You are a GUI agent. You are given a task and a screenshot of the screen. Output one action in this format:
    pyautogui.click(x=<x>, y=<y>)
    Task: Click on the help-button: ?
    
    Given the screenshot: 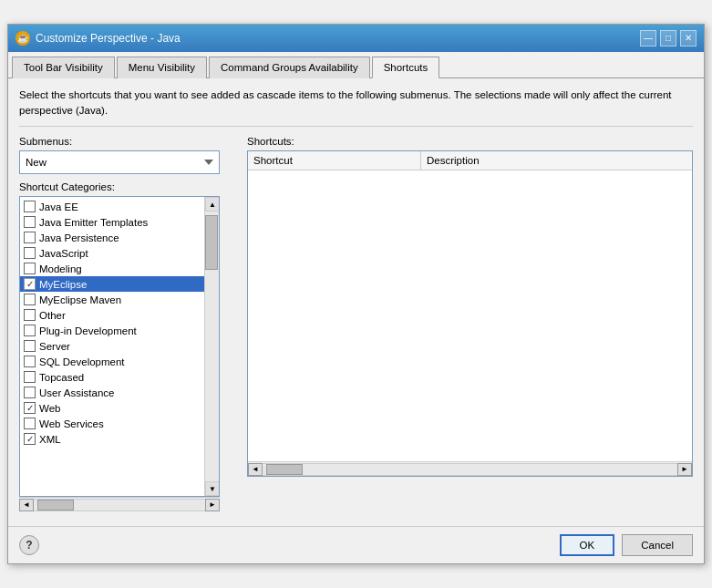 What is the action you would take?
    pyautogui.click(x=29, y=545)
    